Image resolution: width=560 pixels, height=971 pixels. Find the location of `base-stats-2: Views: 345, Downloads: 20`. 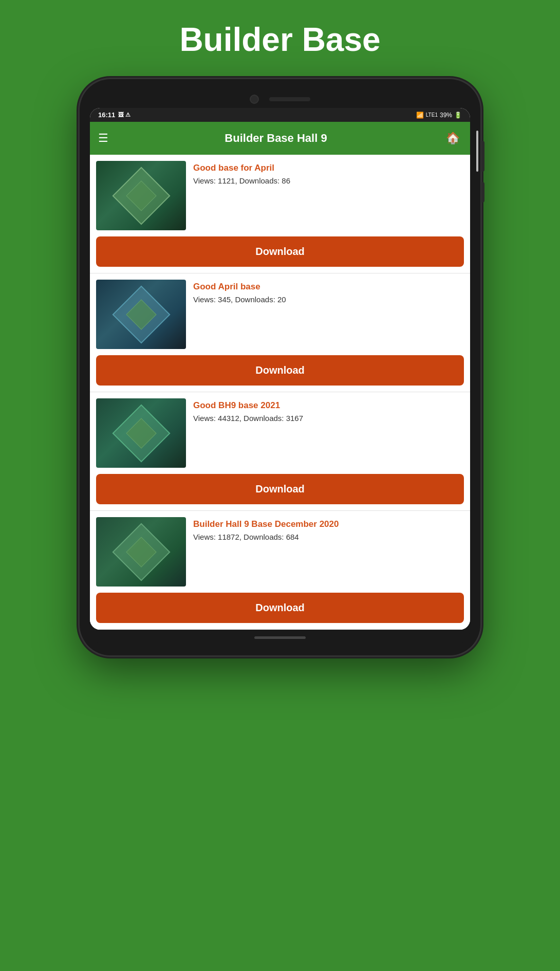

base-stats-2: Views: 345, Downloads: 20 is located at coordinates (329, 299).